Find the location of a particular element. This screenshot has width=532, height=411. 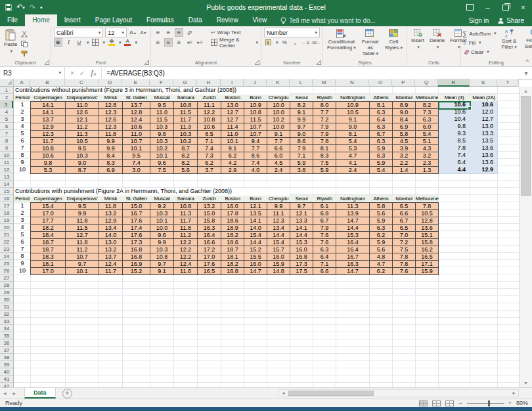

row-header-4: 4 is located at coordinates (7, 112).